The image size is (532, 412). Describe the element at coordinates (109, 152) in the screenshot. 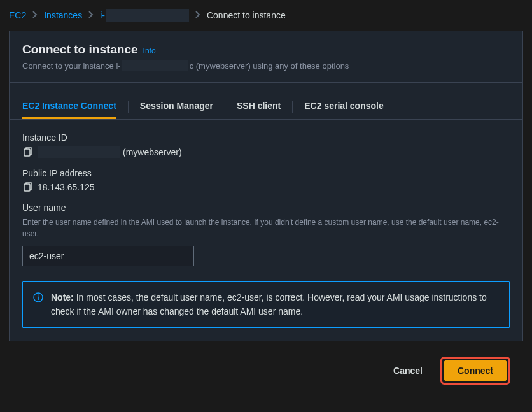

I see `instance-id-value: (mywebserver)` at that location.